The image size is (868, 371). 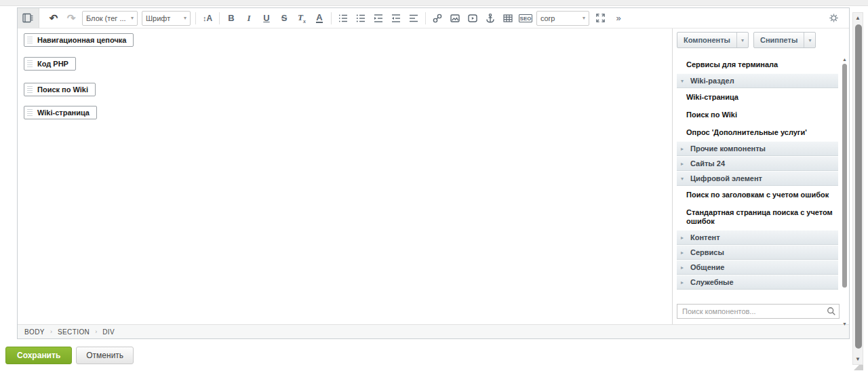 I want to click on components-list-scrollbar: ▲ ▼, so click(x=845, y=191).